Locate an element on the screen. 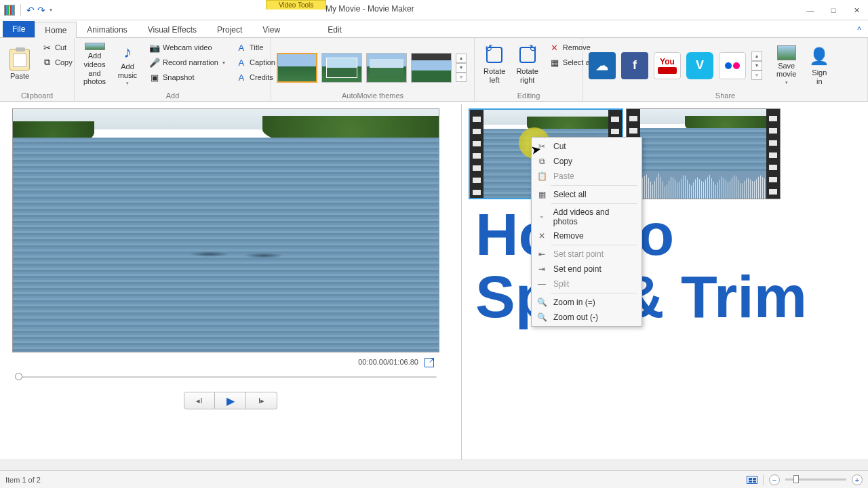 This screenshot has width=868, height=488. webcam-button: 📷Webcam video is located at coordinates (187, 47).